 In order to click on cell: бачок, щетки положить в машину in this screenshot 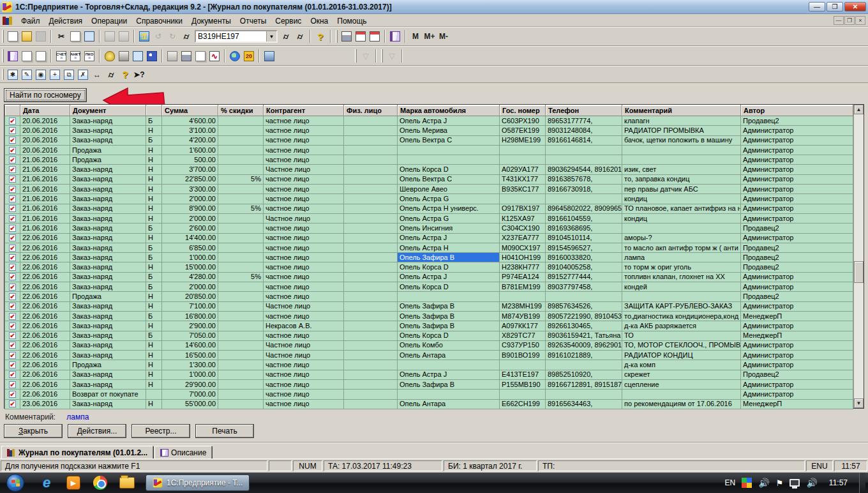, I will do `click(682, 140)`.